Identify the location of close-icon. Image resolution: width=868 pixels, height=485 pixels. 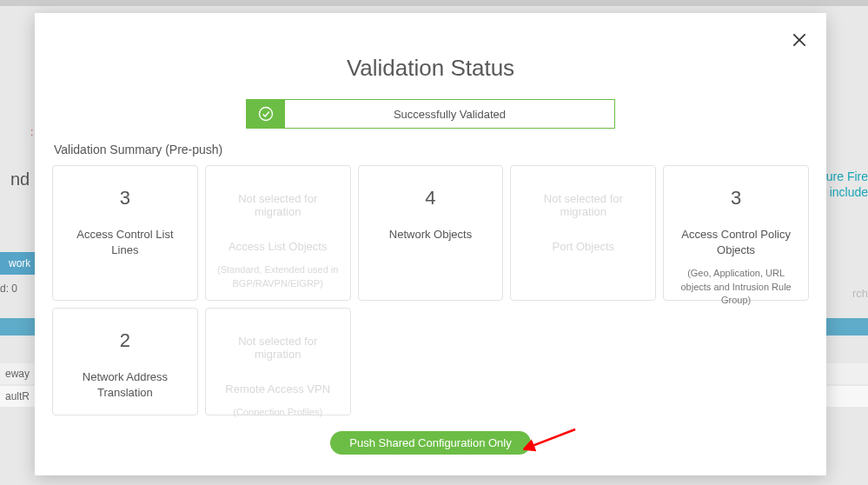
(799, 40).